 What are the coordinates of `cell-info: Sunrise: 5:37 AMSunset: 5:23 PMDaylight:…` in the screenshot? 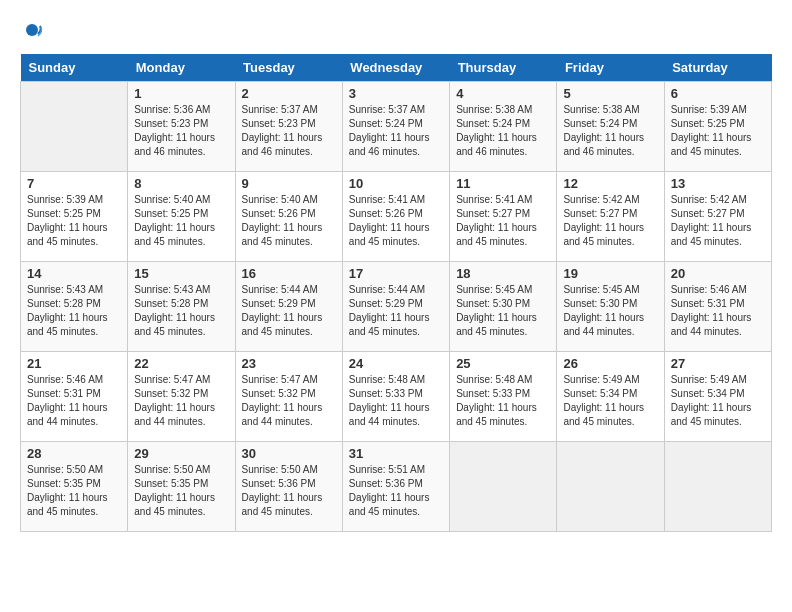 It's located at (282, 130).